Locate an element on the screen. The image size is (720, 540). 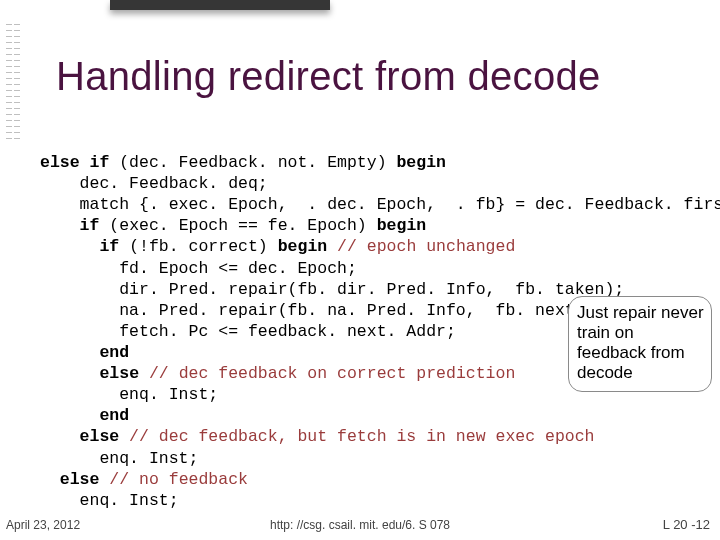
code-text: fetch. Pc <= feedback. next. Addr; is located at coordinates (248, 332).